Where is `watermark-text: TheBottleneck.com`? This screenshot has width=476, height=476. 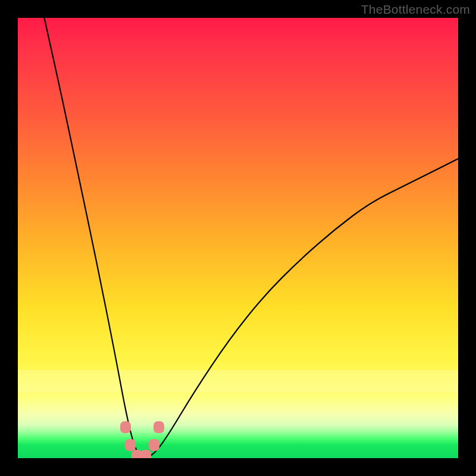
watermark-text: TheBottleneck.com is located at coordinates (415, 10).